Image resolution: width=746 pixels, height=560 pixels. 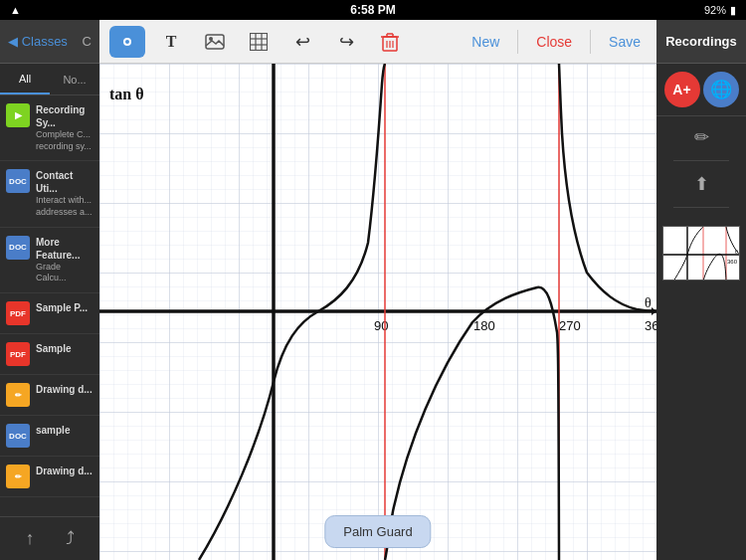 What do you see at coordinates (75, 80) in the screenshot?
I see `tab-notes: No...` at bounding box center [75, 80].